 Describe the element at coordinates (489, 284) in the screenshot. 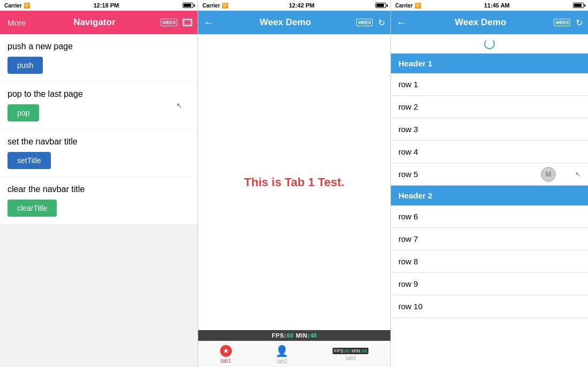

I see `list-row: row 9` at that location.